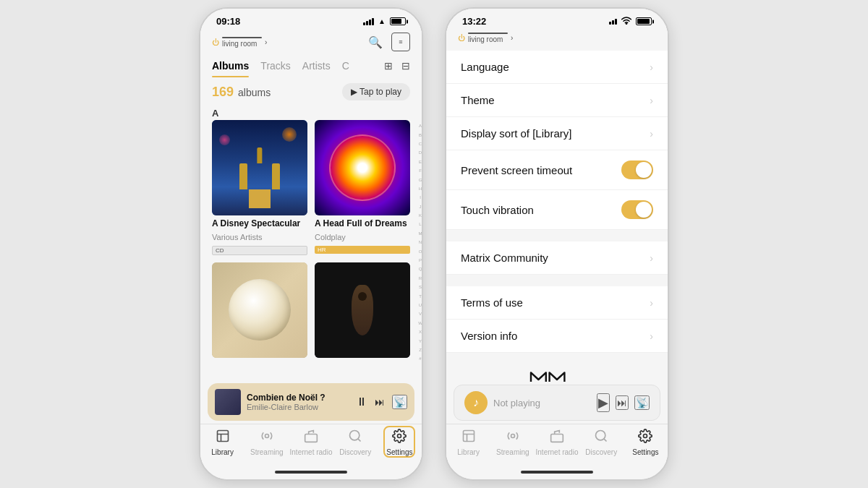  What do you see at coordinates (396, 22) in the screenshot?
I see `battery-fill-left` at bounding box center [396, 22].